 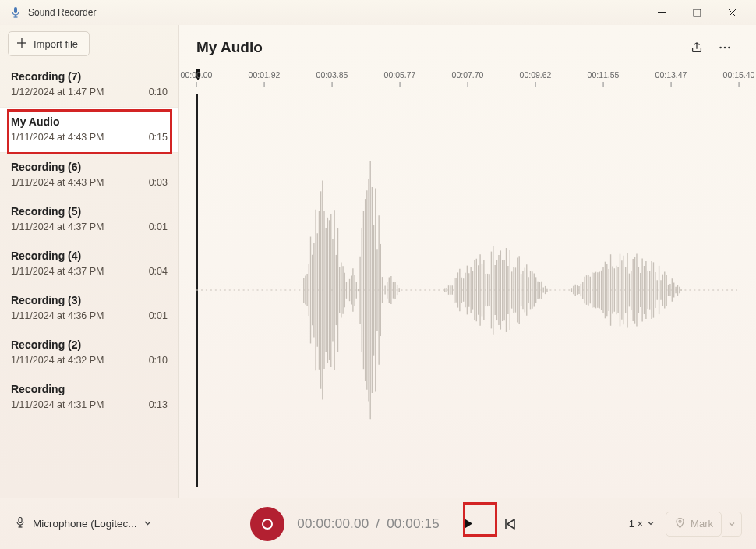 I want to click on window-close-button, so click(x=733, y=12).